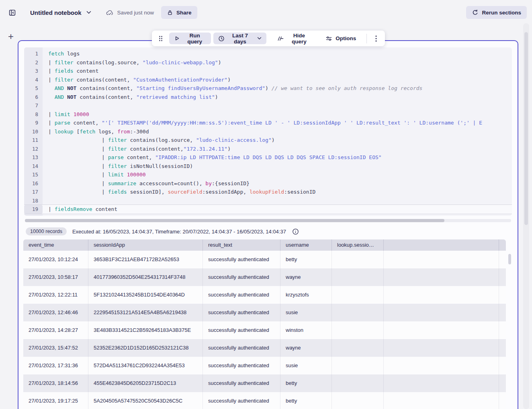 The image size is (532, 409). I want to click on code-line: 10| lookup [fetch logs, from:-300d, so click(268, 132).